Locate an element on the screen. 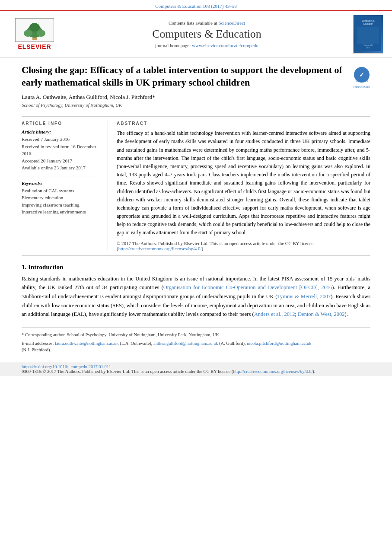 This screenshot has width=392, height=535. article-info-col: ARTICLE INFO Article history: Received 7… is located at coordinates (65, 186).